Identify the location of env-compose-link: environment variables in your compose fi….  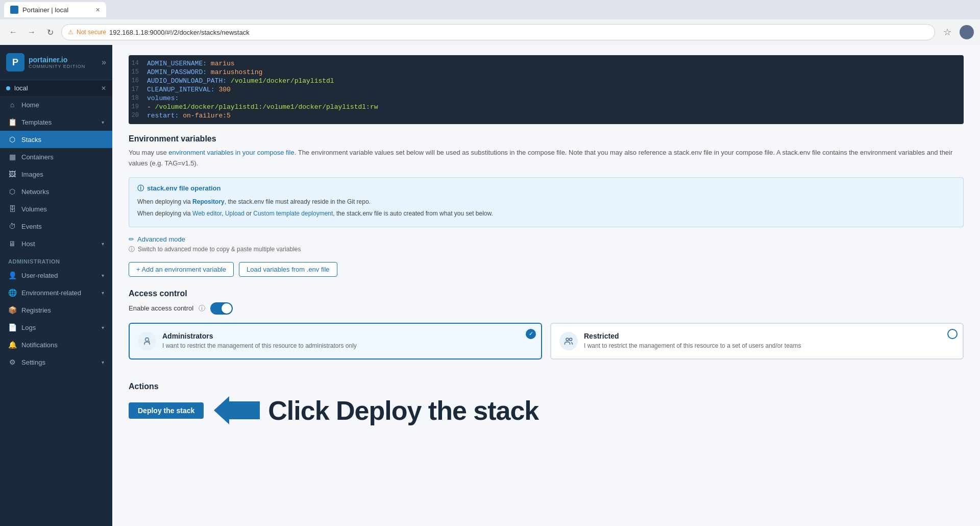
(231, 152).